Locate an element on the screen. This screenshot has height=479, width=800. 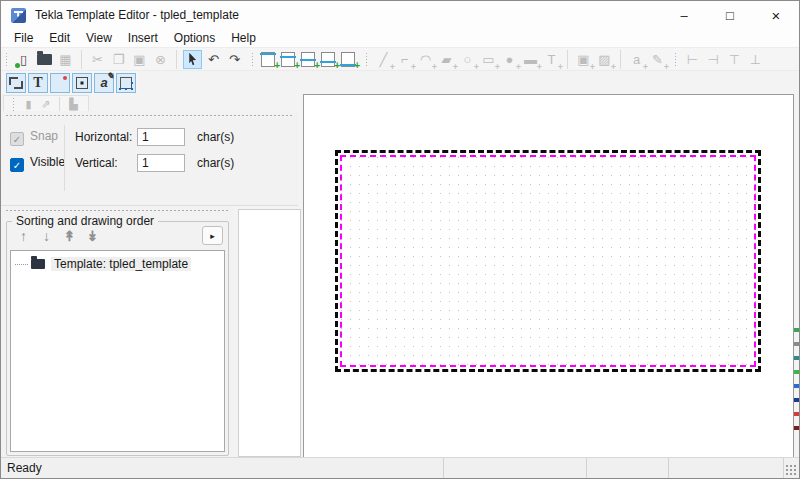
toolbar-group: Ta is located at coordinates (71, 83).